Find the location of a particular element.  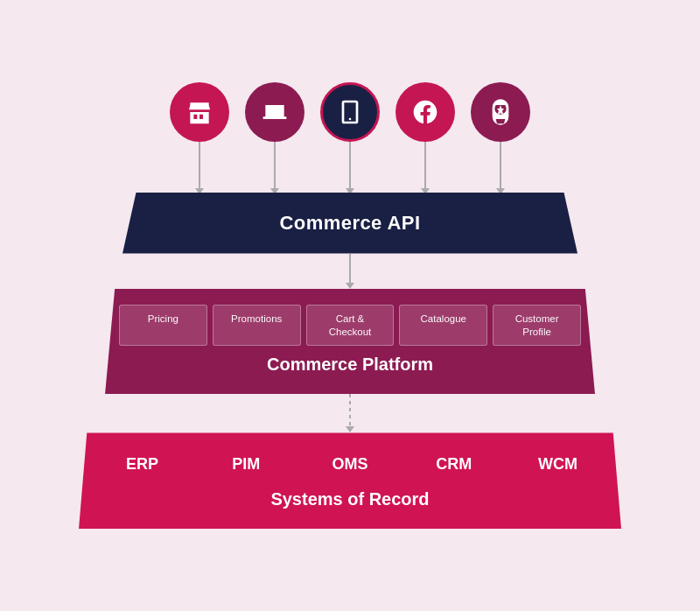

api-layer-label: Commerce API is located at coordinates (350, 223).